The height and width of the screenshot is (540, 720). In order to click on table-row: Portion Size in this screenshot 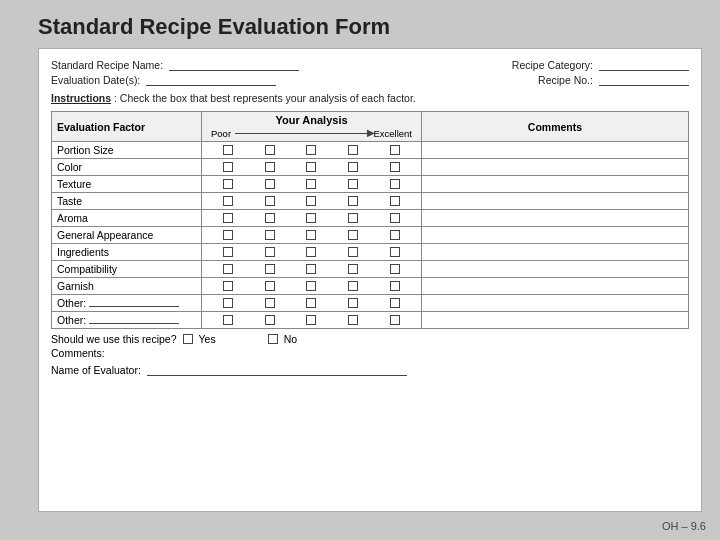, I will do `click(370, 150)`.